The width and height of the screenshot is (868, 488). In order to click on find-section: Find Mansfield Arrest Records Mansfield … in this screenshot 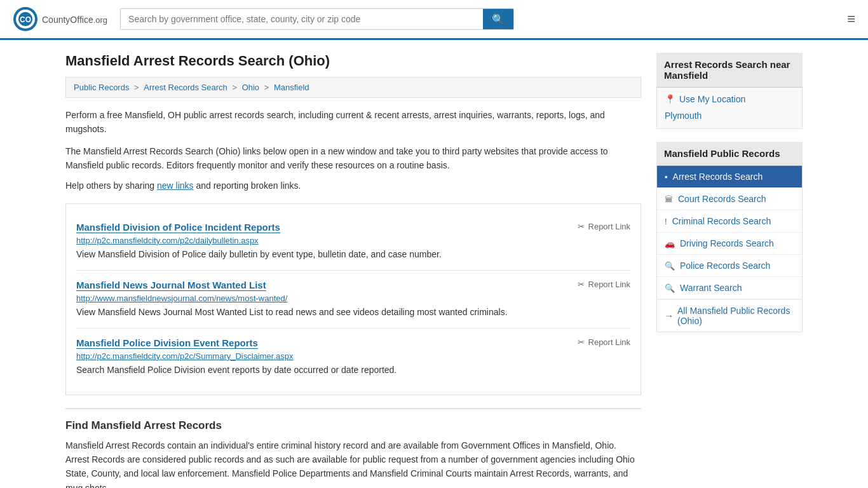, I will do `click(353, 448)`.